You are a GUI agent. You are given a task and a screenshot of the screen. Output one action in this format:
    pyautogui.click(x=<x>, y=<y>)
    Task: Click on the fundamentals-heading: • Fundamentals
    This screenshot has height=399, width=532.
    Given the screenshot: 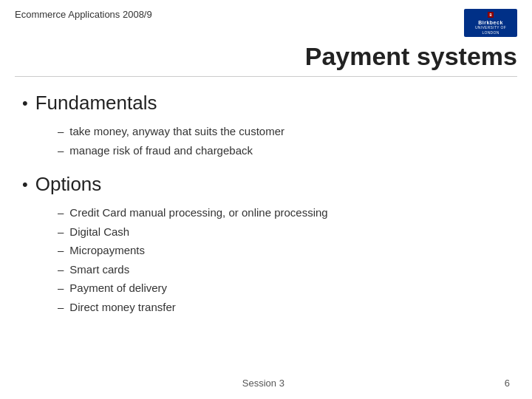 What is the action you would take?
    pyautogui.click(x=266, y=103)
    